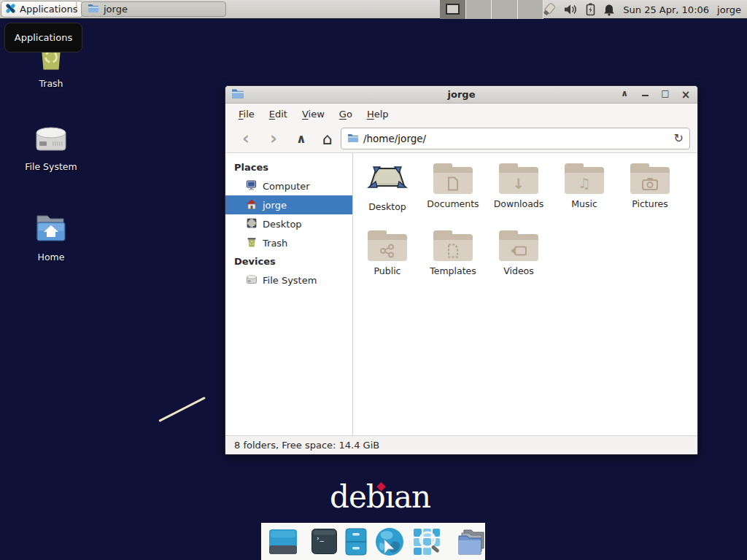 The image size is (747, 560). I want to click on debian-logo: debıan, so click(381, 499).